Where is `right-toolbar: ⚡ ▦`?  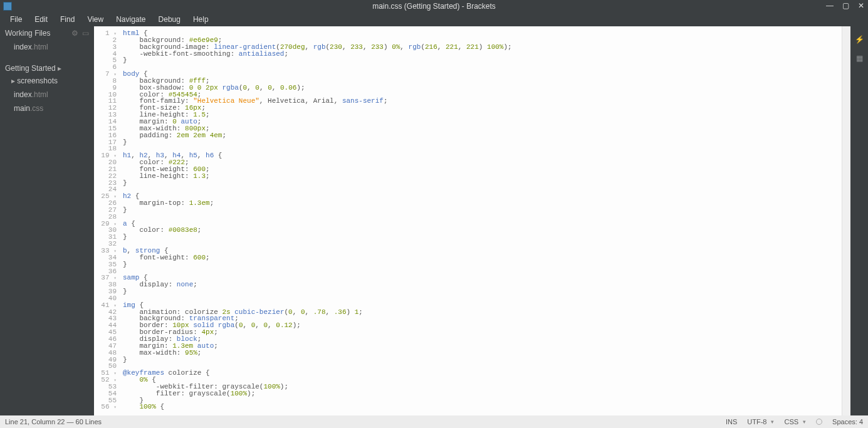
right-toolbar: ⚡ ▦ is located at coordinates (859, 221).